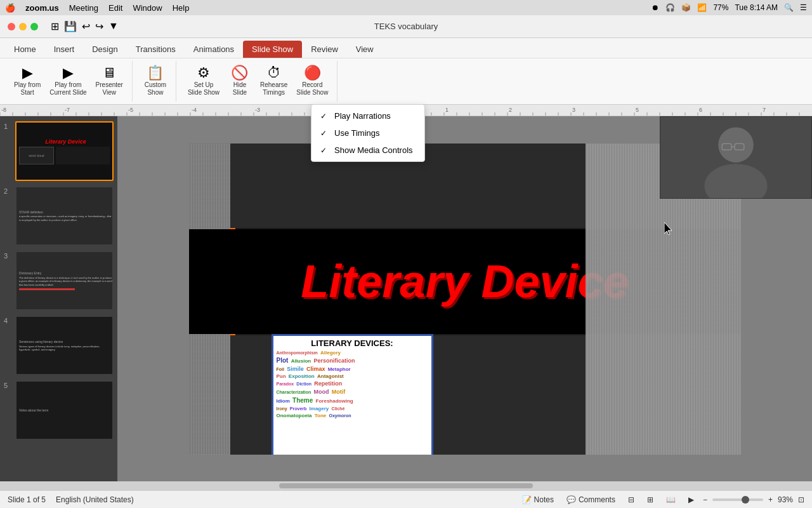  What do you see at coordinates (65, 151) in the screenshot?
I see `slide-img-1: Literary Device word cloud` at bounding box center [65, 151].